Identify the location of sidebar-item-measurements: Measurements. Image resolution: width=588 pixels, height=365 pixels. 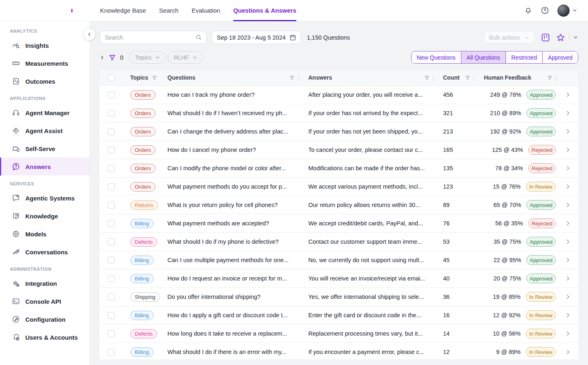
(45, 63).